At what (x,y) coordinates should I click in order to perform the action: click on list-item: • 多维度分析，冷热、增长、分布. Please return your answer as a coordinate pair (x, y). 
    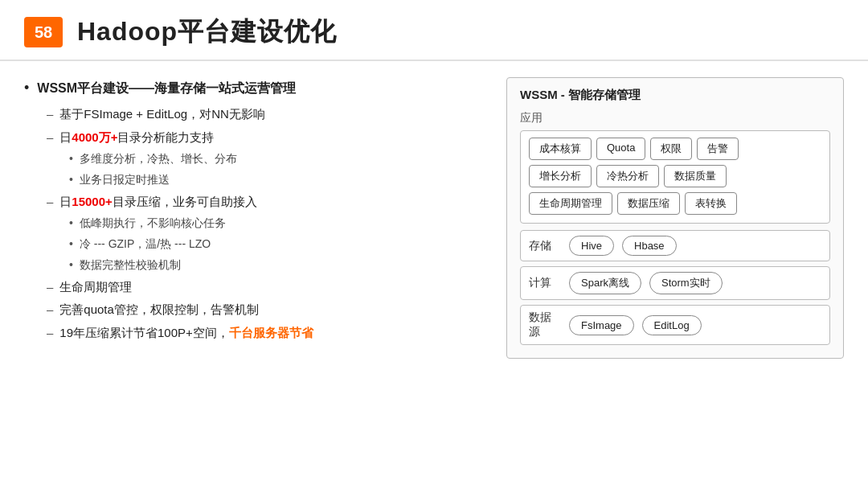
    Looking at the image, I should click on (276, 159).